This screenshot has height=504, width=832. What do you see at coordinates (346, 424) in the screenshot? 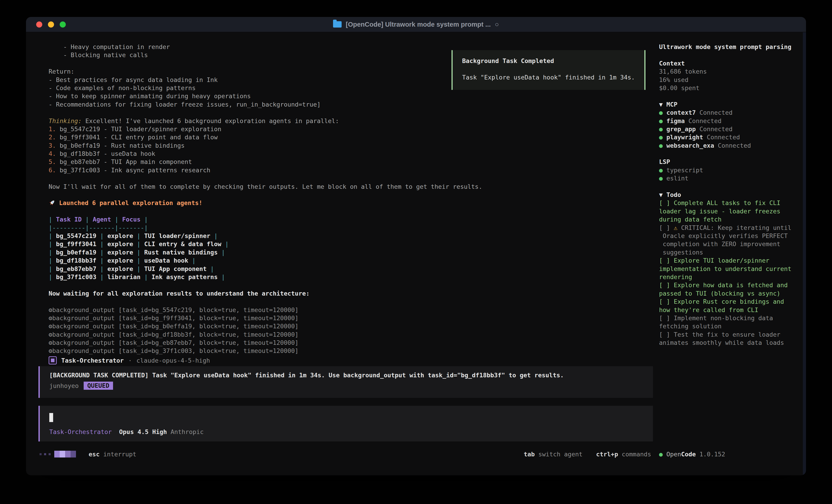
I see `prompt-input-box: Task-Orchestrator Opus 4.5 High Anthropi…` at bounding box center [346, 424].